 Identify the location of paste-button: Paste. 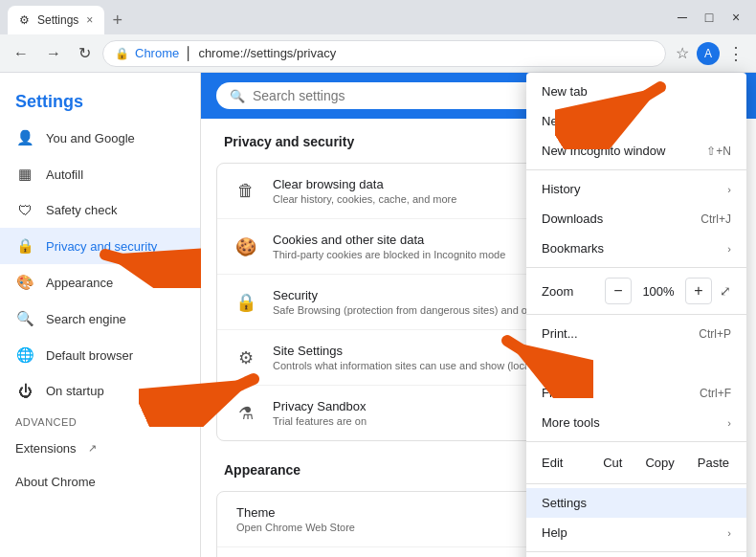
(714, 463).